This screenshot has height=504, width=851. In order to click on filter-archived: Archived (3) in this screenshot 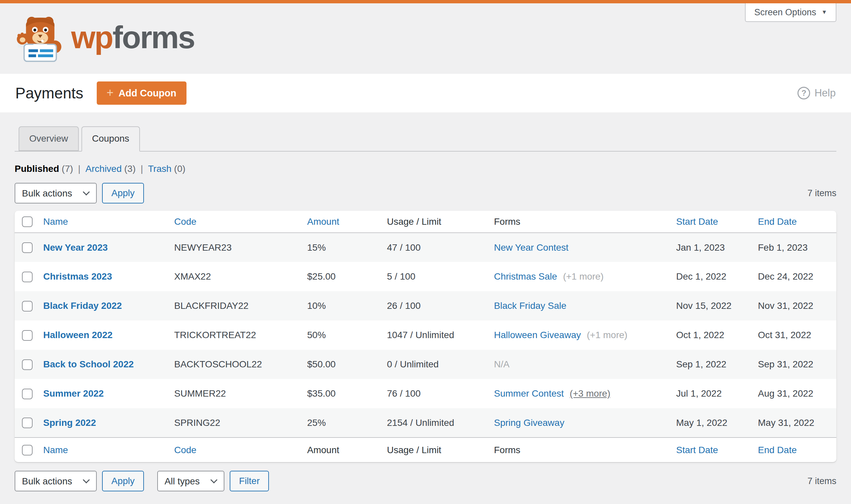, I will do `click(111, 169)`.